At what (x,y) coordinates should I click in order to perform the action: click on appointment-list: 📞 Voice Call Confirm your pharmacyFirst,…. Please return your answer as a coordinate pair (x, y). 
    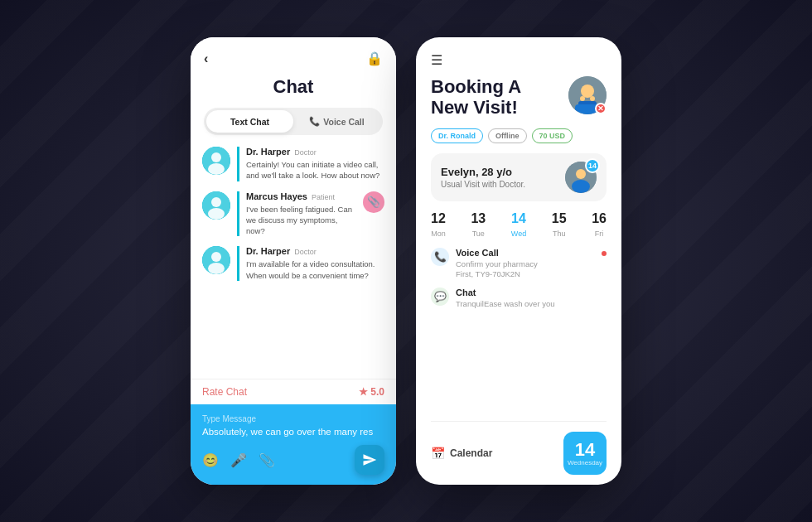
    Looking at the image, I should click on (519, 335).